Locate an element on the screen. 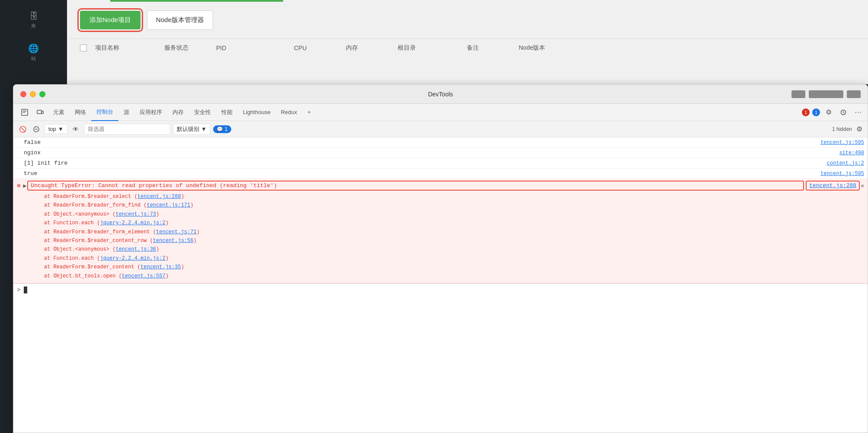 The image size is (868, 433). stack-line-10: at Object.bt_tools.open (tencent.js:557) is located at coordinates (448, 276).